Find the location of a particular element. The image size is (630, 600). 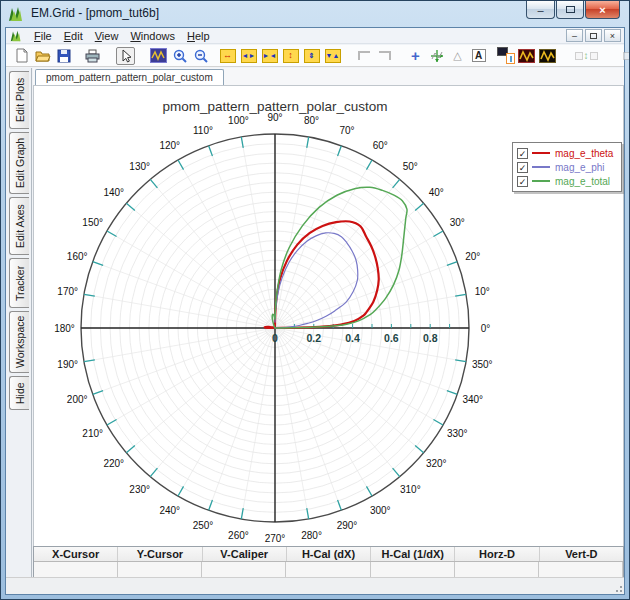

angle-label: 140° is located at coordinates (114, 192).